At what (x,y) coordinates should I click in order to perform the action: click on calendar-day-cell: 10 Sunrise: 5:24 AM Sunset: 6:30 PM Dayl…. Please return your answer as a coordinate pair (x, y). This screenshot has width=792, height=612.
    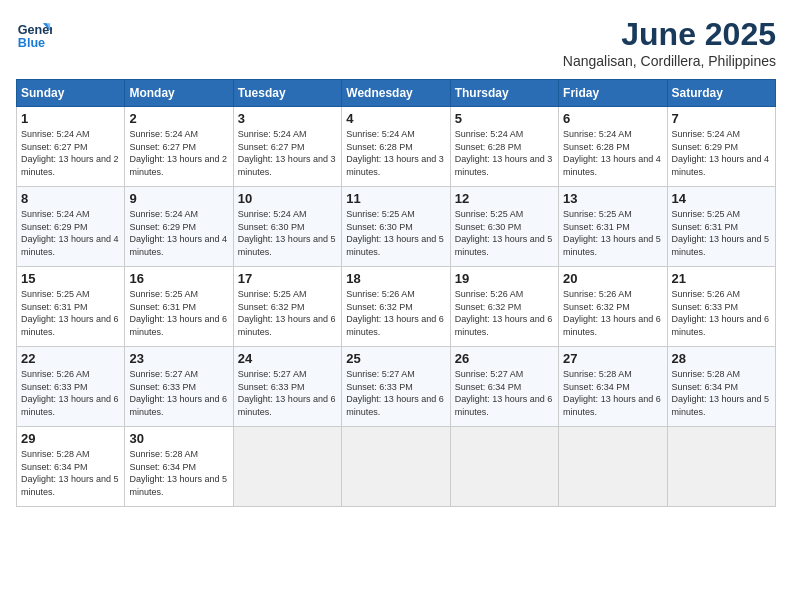
    Looking at the image, I should click on (287, 227).